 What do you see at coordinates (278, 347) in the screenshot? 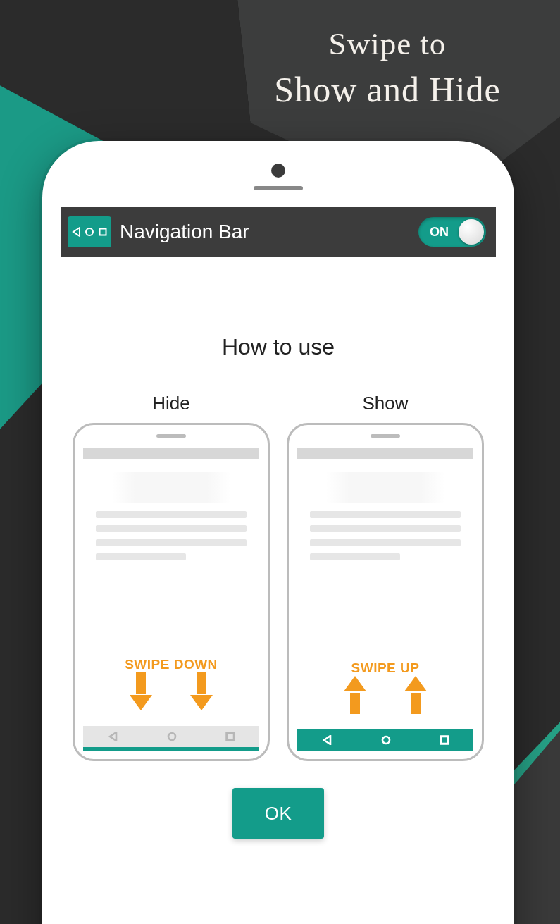
I see `howto-title: How to use` at bounding box center [278, 347].